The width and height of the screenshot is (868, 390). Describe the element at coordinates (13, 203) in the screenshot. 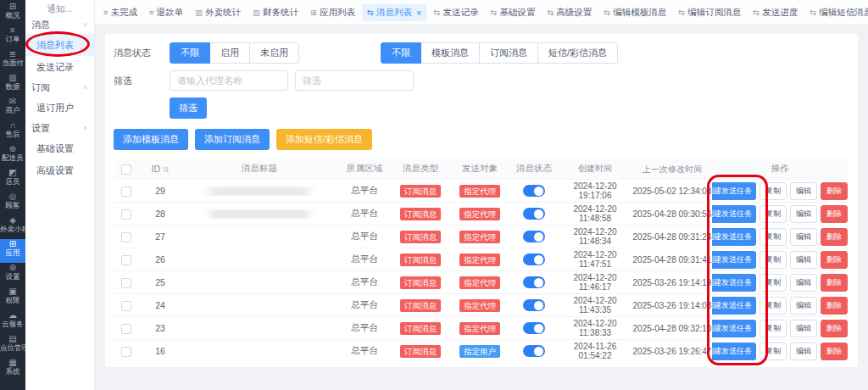

I see `rail-item-customer: ◎顾客` at that location.